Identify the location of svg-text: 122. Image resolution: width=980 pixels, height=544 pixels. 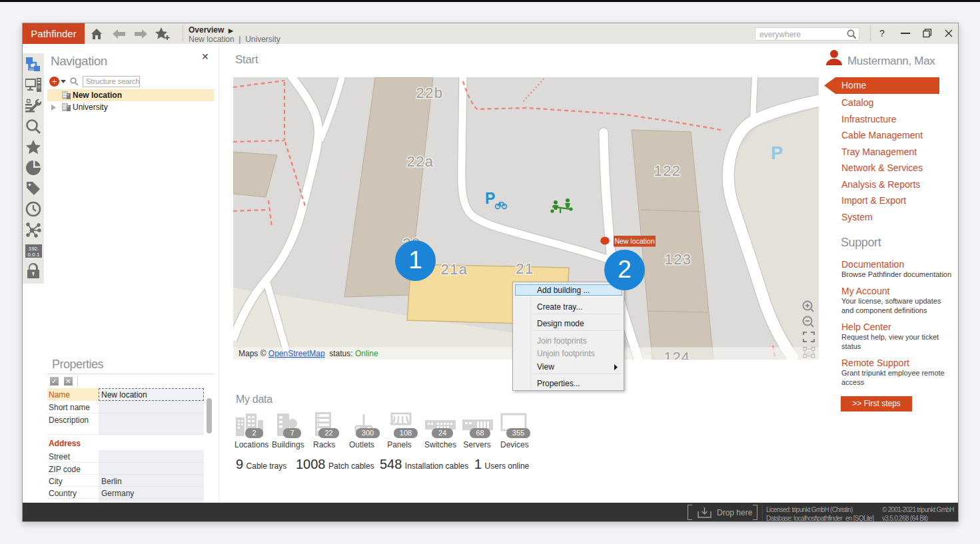
(668, 170).